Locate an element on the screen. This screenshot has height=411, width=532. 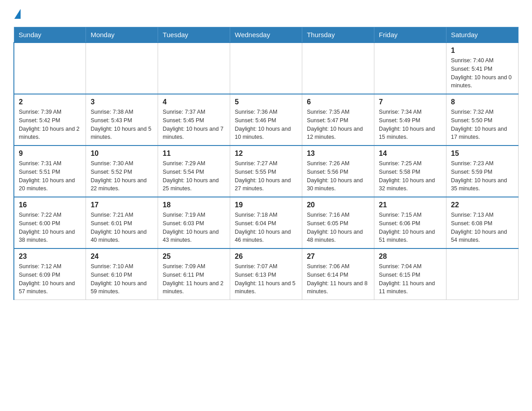
weekday-header-friday: Friday is located at coordinates (410, 35).